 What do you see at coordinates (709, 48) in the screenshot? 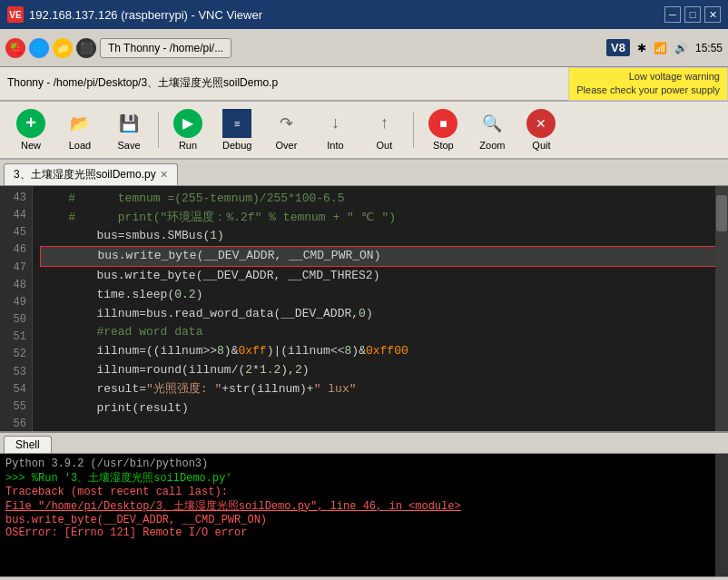
I see `clock: 15:55` at bounding box center [709, 48].